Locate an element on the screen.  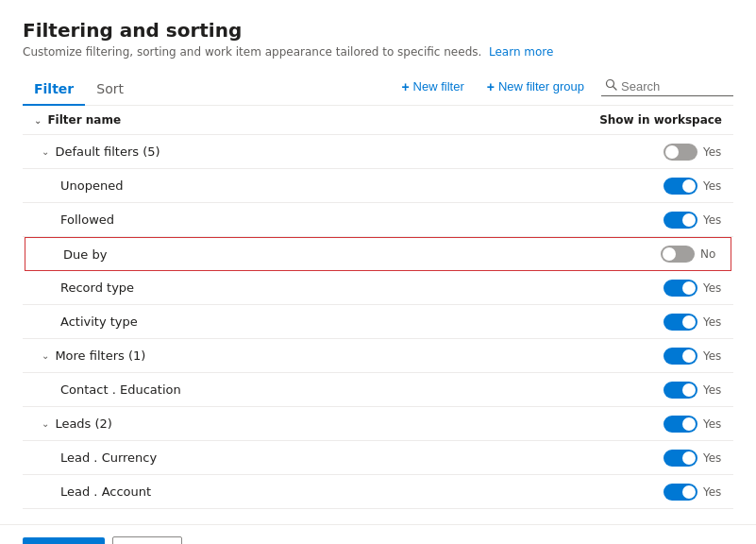
filter-controls-leads-group: Yes is located at coordinates (656, 424).